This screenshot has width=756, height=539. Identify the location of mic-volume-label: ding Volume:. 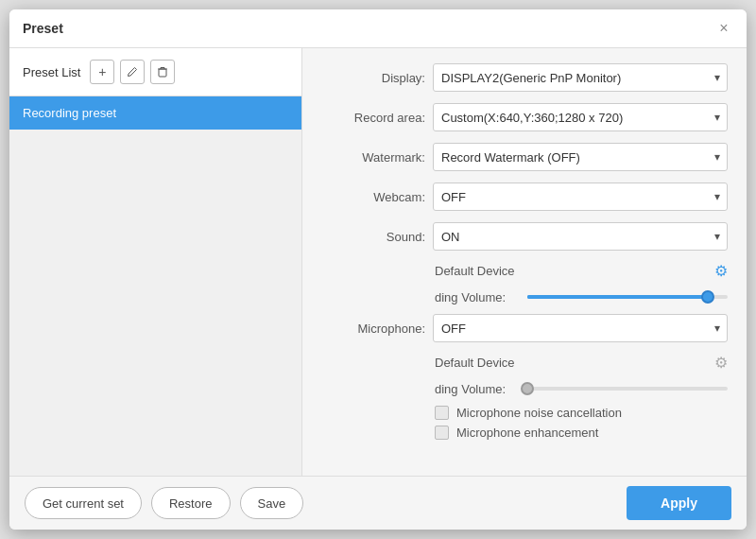
(477, 390).